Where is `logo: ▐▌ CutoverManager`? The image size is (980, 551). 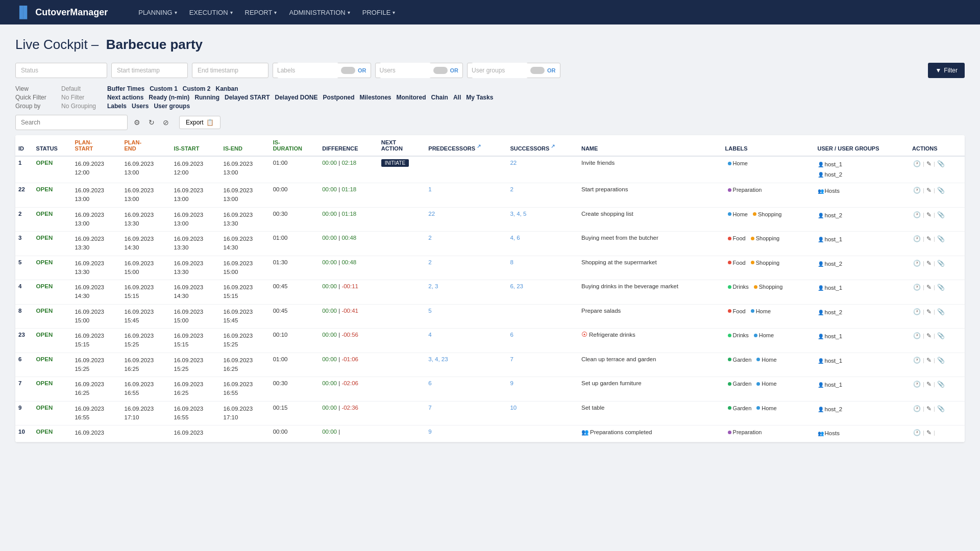
logo: ▐▌ CutoverManager is located at coordinates (61, 12).